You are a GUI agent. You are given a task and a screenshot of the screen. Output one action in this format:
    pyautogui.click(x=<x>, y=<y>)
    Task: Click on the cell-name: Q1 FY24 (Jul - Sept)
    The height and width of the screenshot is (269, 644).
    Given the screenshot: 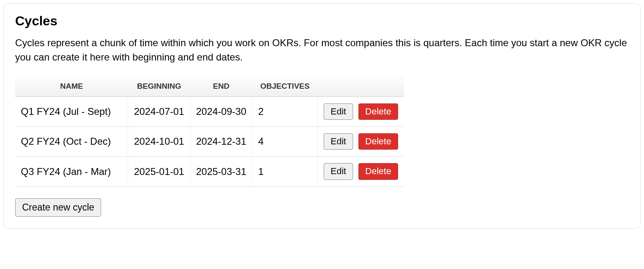 What is the action you would take?
    pyautogui.click(x=72, y=111)
    